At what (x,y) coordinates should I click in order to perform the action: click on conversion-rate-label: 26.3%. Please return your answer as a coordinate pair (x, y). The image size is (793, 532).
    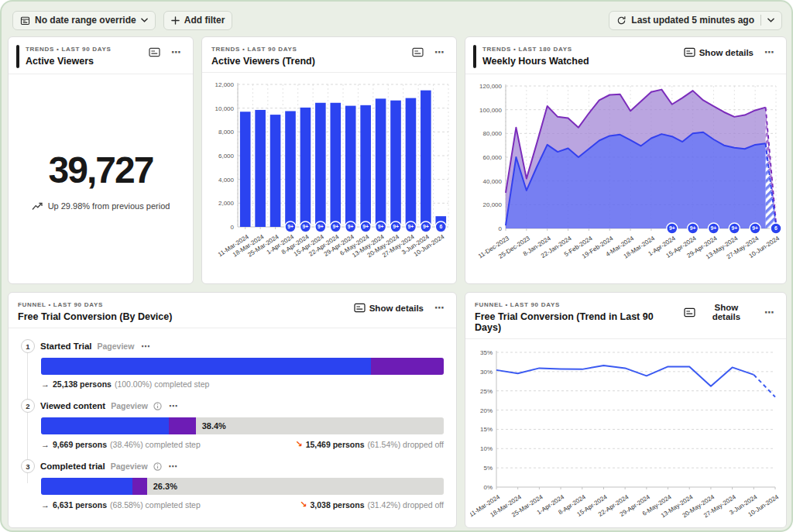
    Looking at the image, I should click on (166, 486).